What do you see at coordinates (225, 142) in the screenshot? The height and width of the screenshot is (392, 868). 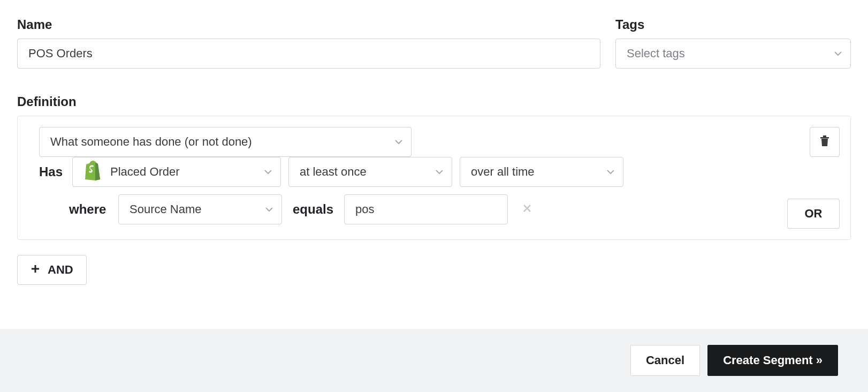 I see `condition-type-select: What someone has done (or not done)` at bounding box center [225, 142].